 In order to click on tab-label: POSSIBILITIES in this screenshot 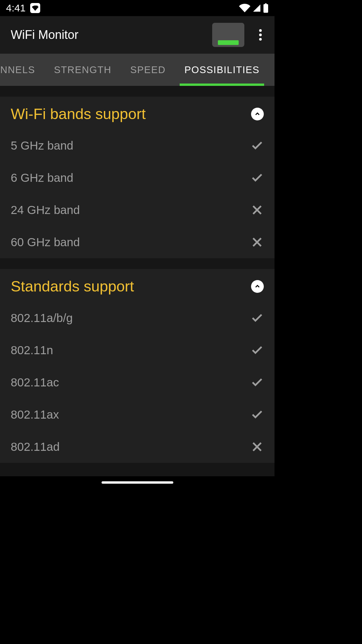, I will do `click(222, 70)`.